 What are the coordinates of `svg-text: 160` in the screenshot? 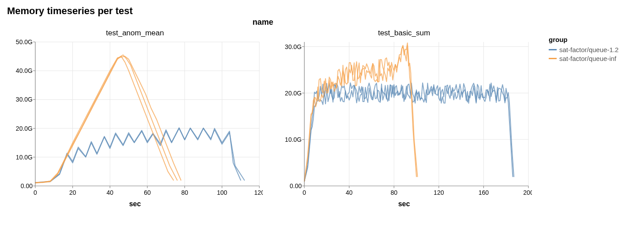 It's located at (484, 193).